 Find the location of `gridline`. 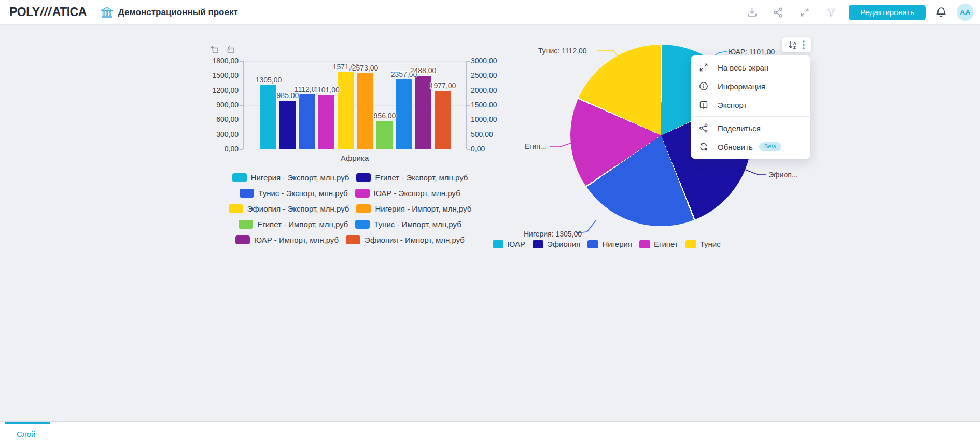

gridline is located at coordinates (355, 61).